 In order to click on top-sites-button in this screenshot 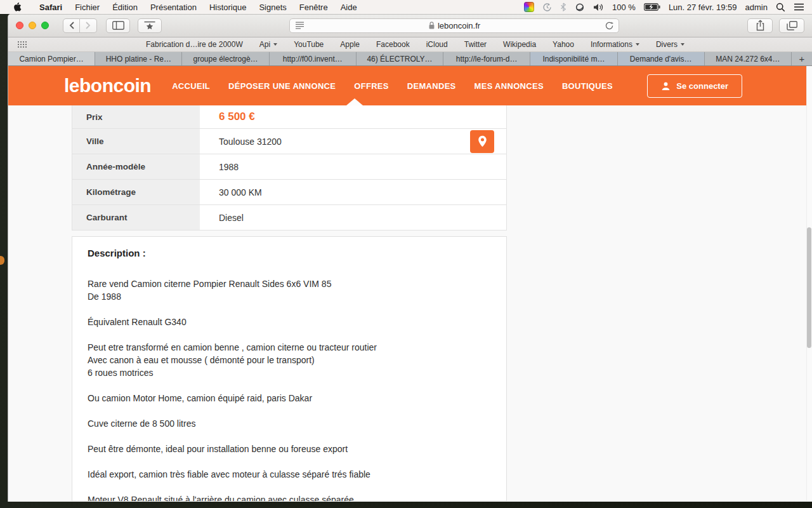, I will do `click(150, 25)`.